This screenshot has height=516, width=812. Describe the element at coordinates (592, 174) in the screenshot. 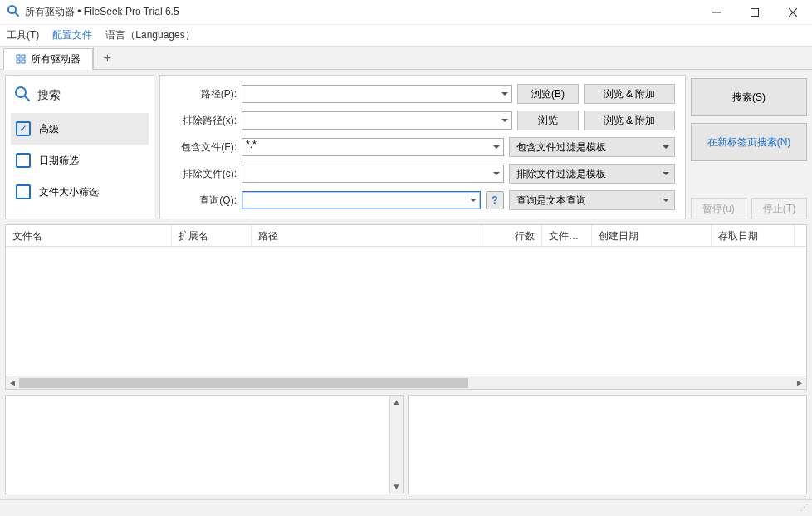

I see `exclude-template-dropdown: 排除文件过滤是模板` at that location.